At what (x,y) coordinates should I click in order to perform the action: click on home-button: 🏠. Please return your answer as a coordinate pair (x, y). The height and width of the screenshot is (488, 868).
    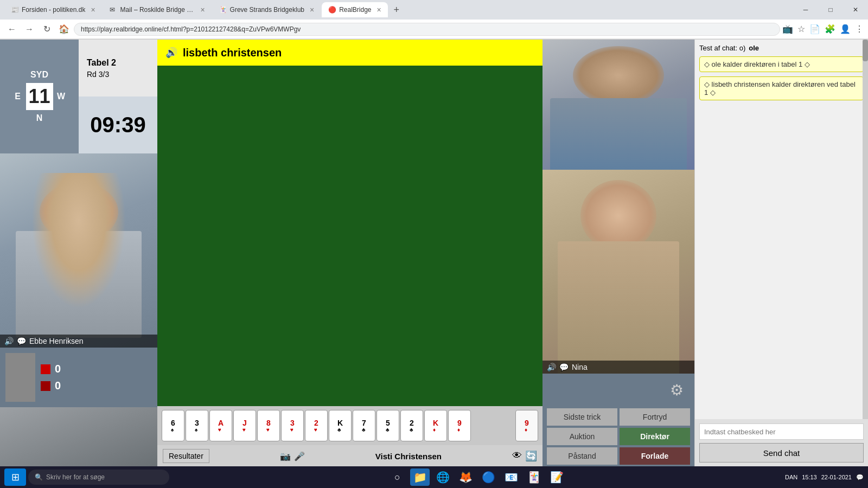
    Looking at the image, I should click on (64, 29).